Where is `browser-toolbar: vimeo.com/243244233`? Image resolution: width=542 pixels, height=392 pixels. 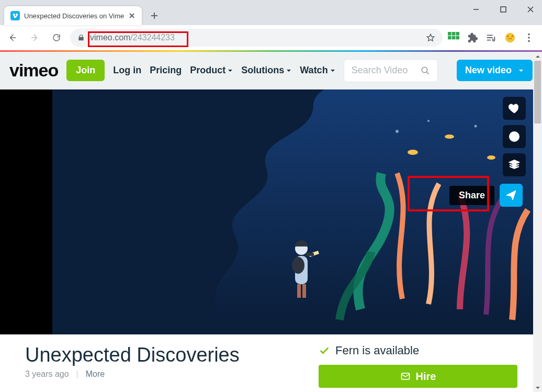 browser-toolbar: vimeo.com/243244233 is located at coordinates (271, 38).